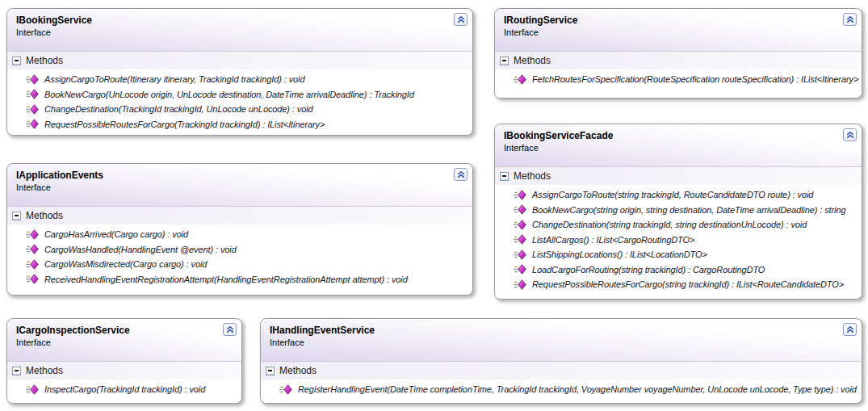 This screenshot has width=868, height=411. What do you see at coordinates (241, 176) in the screenshot?
I see `class-name: IApplicationEvents` at bounding box center [241, 176].